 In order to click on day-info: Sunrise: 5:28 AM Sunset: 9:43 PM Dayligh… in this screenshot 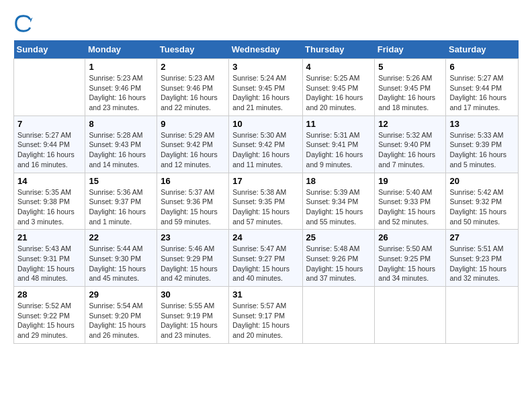, I will do `click(121, 150)`.